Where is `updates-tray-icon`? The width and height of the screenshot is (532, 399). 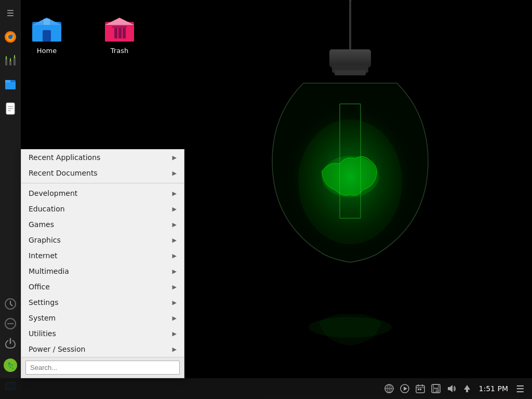 updates-tray-icon is located at coordinates (467, 389).